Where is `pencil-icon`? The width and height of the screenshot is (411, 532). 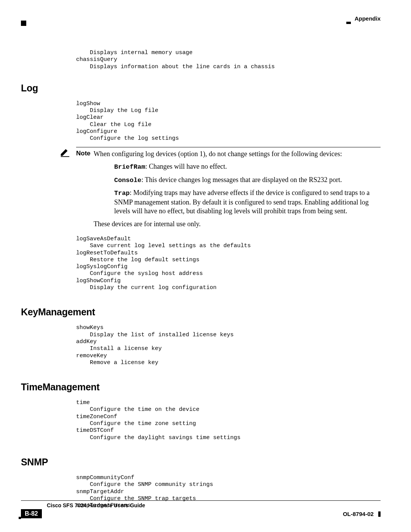
pencil-icon is located at coordinates (65, 152).